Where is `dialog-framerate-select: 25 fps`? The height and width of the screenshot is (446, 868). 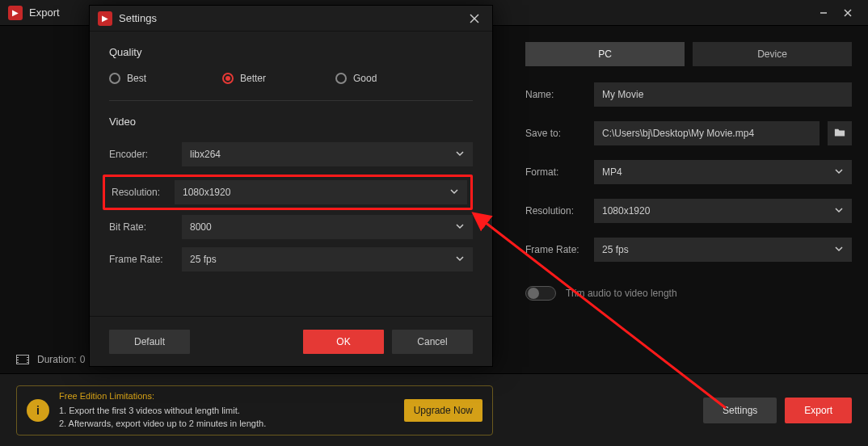
dialog-framerate-select: 25 fps is located at coordinates (327, 259).